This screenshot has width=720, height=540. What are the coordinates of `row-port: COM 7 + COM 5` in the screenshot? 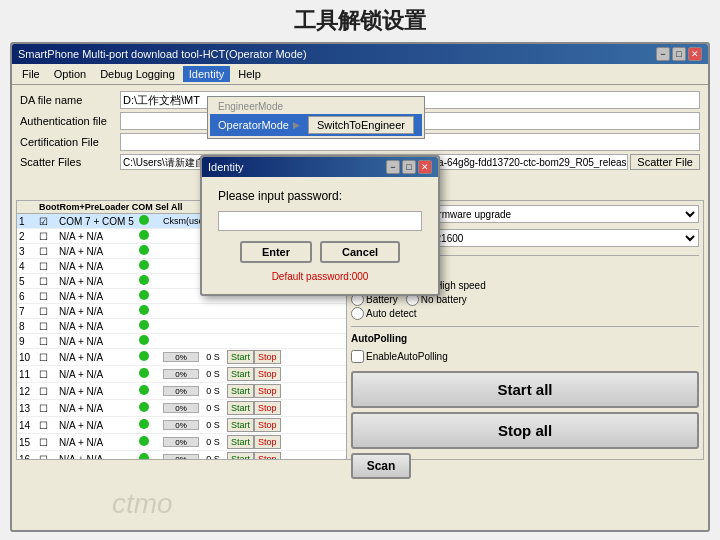 It's located at (99, 222).